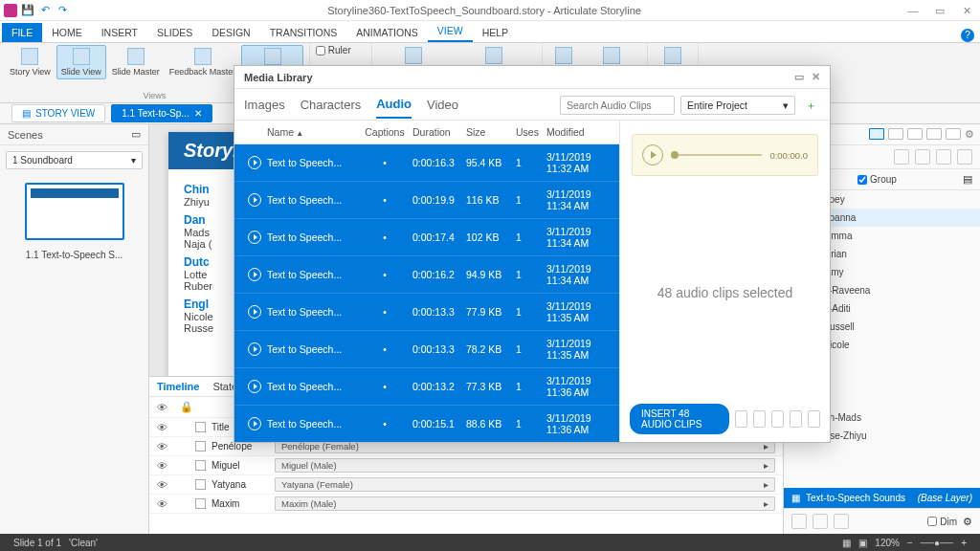 The image size is (980, 551). Describe the element at coordinates (58, 113) in the screenshot. I see `ws-tab-storyview: ▤STORY VIEW` at that location.